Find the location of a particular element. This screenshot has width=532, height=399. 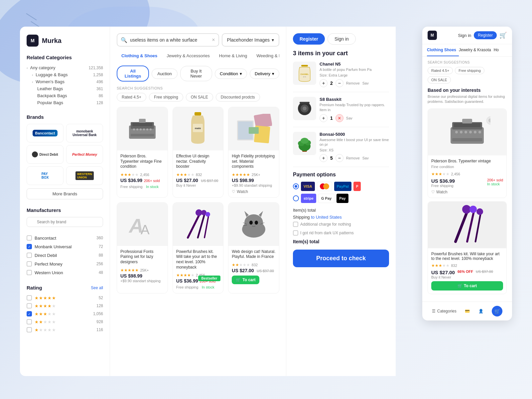

tab-home: Home & Living is located at coordinates (233, 56).